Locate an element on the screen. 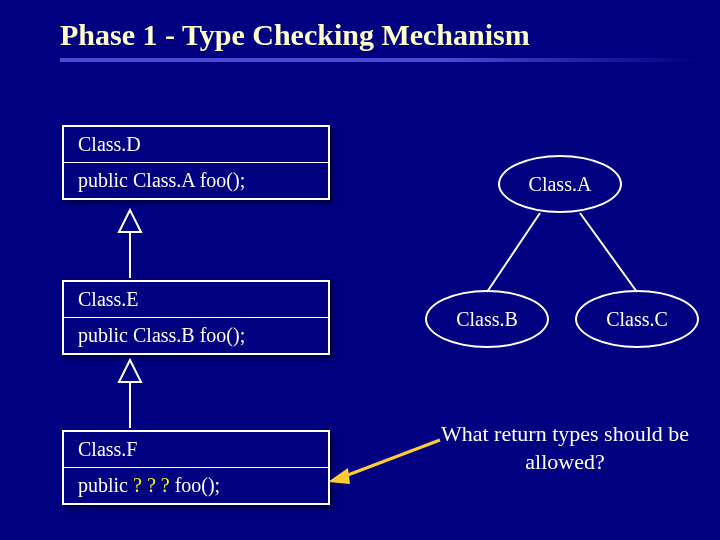 The width and height of the screenshot is (720, 540). class-box-e: Class.E public Class.B foo(); is located at coordinates (196, 318).